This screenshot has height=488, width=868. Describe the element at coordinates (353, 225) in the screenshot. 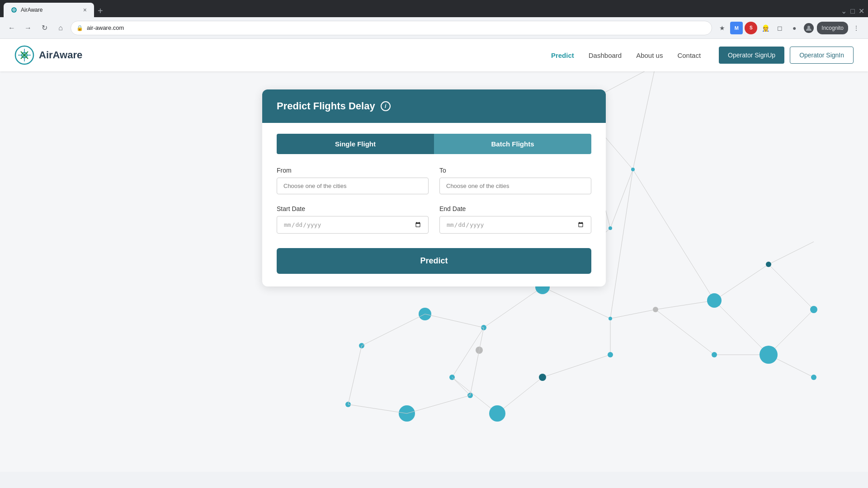

I see `start-date-input` at that location.